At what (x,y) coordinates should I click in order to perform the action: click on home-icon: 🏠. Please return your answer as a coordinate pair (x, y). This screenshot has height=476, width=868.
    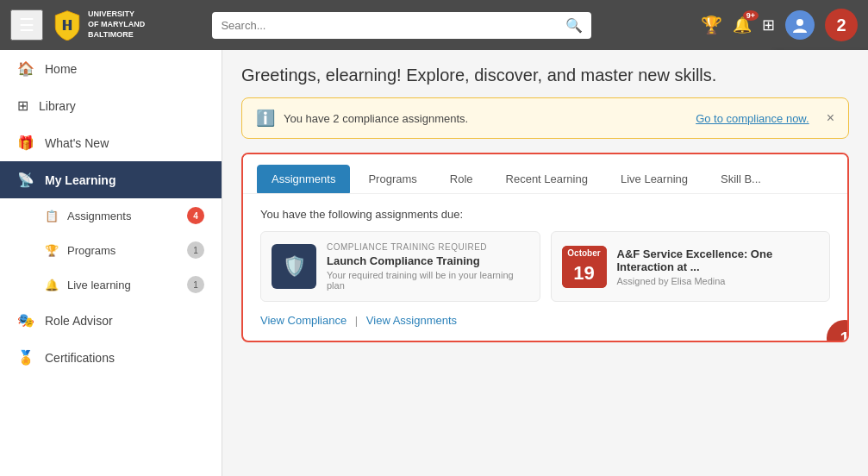
    Looking at the image, I should click on (26, 69).